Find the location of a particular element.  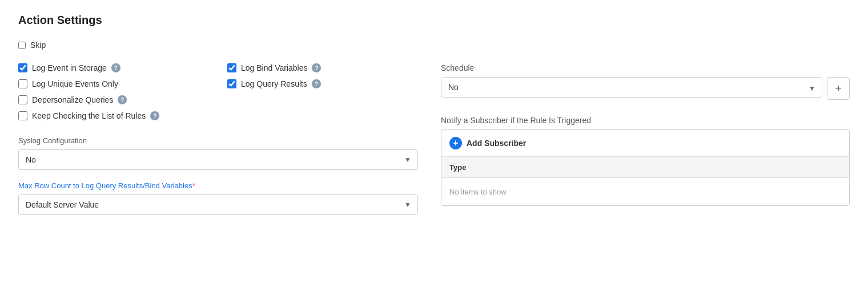

skip-checkbox is located at coordinates (22, 46).